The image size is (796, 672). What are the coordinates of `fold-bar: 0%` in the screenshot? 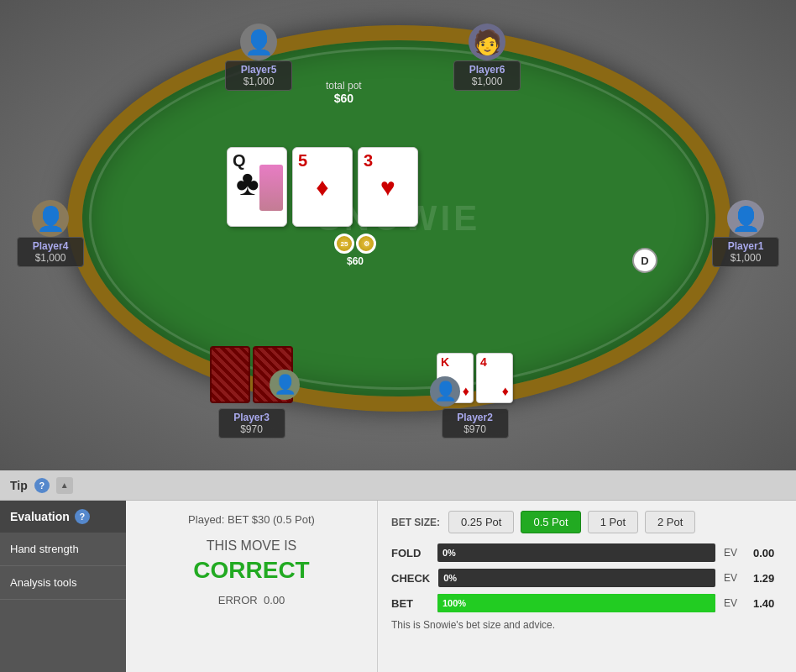 It's located at (576, 553).